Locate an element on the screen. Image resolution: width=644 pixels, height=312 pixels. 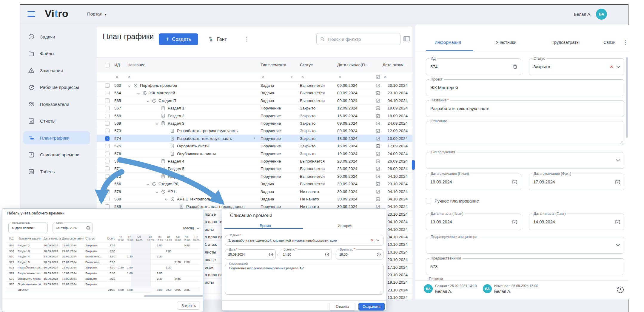
panel-scrollbar is located at coordinates (627, 98).